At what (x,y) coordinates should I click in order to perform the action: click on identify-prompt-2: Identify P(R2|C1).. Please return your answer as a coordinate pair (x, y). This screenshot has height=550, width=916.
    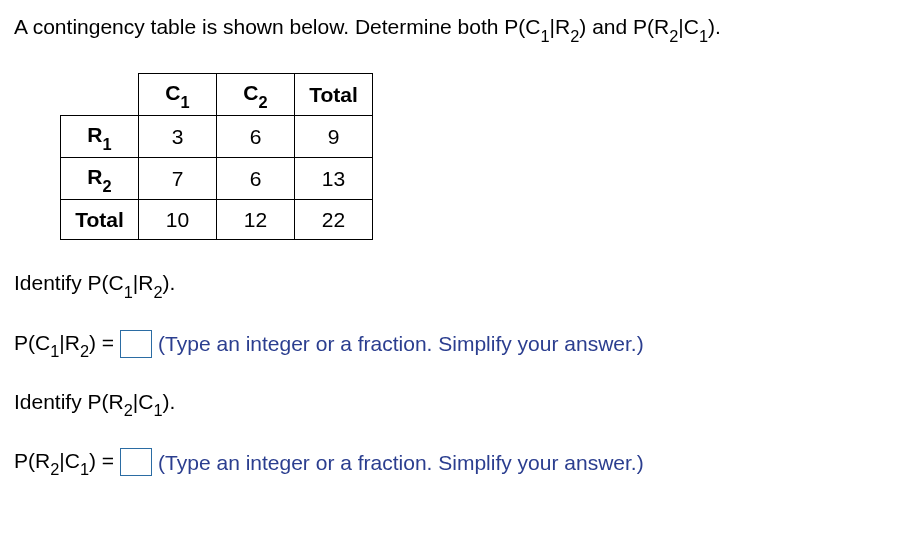
    Looking at the image, I should click on (458, 404).